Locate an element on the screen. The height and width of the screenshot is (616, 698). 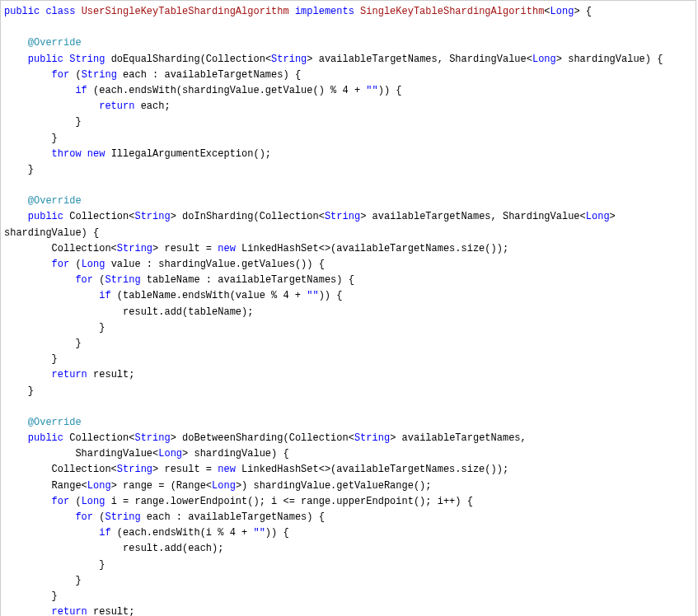
code-line: result.add(each); is located at coordinates (114, 548).